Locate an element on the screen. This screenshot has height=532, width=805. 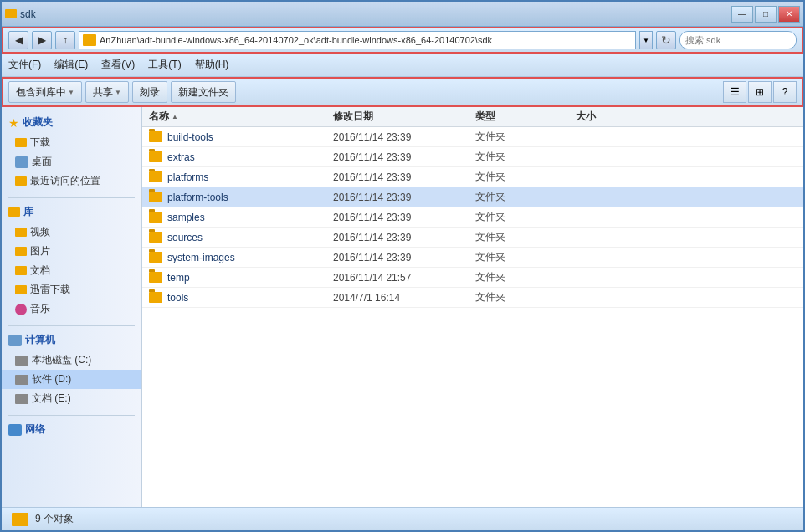
include-library-button: 包含到库中 ▼ is located at coordinates (45, 92).